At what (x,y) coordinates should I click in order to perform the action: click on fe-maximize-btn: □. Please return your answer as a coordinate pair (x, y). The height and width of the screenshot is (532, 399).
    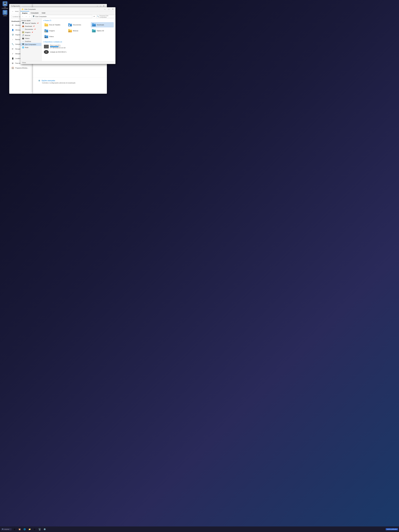
    Looking at the image, I should click on (109, 9).